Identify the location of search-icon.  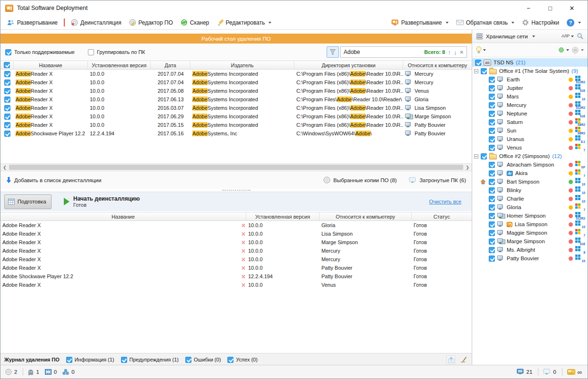
(580, 36).